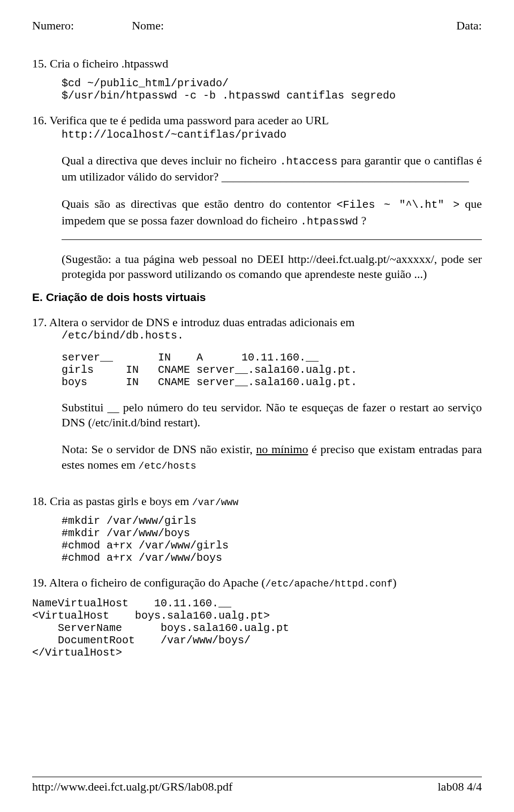  What do you see at coordinates (257, 26) in the screenshot?
I see `header-row: Numero: Nome: Data:` at bounding box center [257, 26].